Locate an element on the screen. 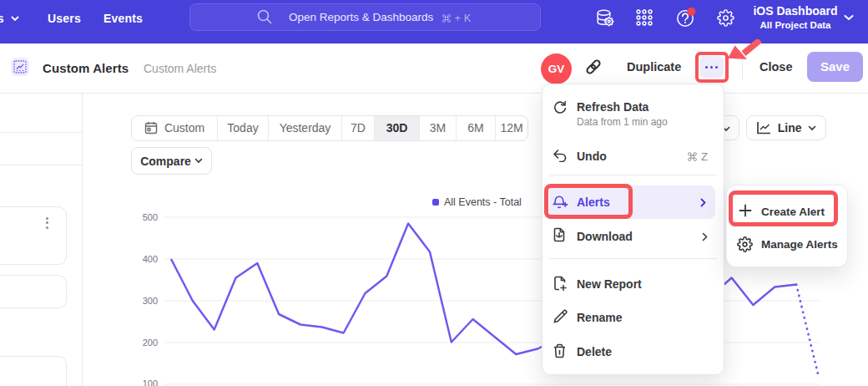  svg-text: 400 is located at coordinates (150, 259).